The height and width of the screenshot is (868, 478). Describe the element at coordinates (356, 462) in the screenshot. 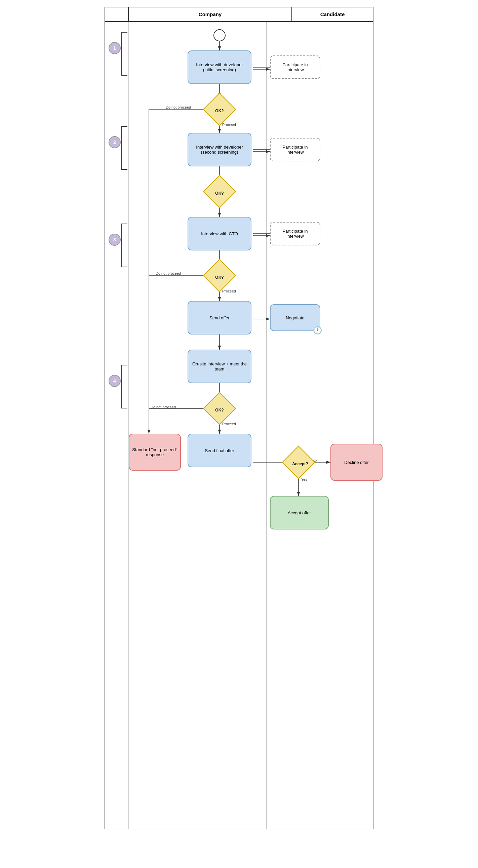

I see `decline-offer-label: Decline offer` at that location.